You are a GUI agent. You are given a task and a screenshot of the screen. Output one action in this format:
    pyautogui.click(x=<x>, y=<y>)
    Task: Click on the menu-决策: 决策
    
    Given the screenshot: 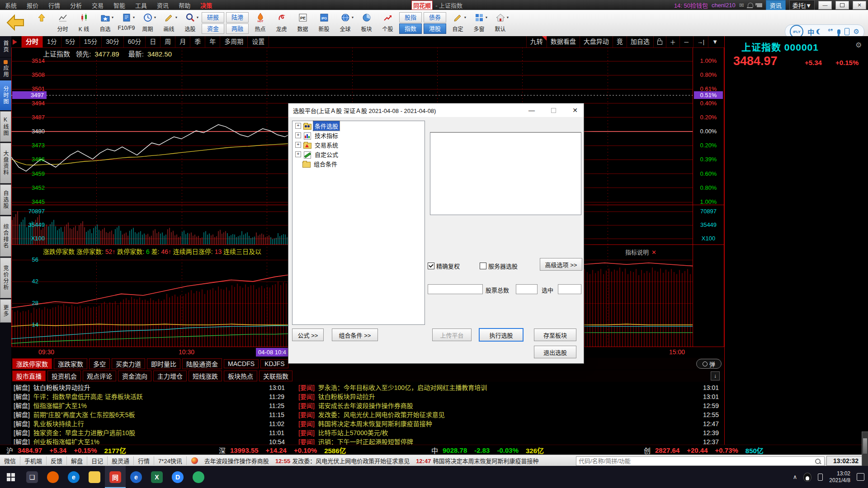 What is the action you would take?
    pyautogui.click(x=206, y=5)
    